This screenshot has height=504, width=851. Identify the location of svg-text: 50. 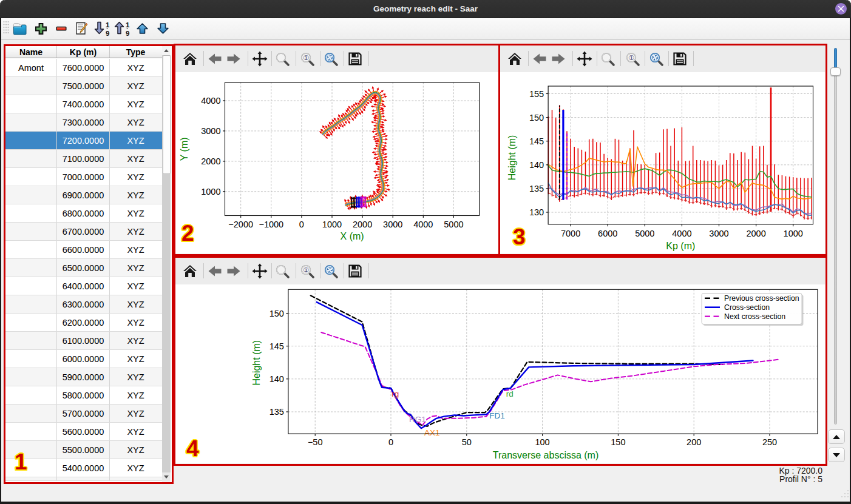
(466, 442).